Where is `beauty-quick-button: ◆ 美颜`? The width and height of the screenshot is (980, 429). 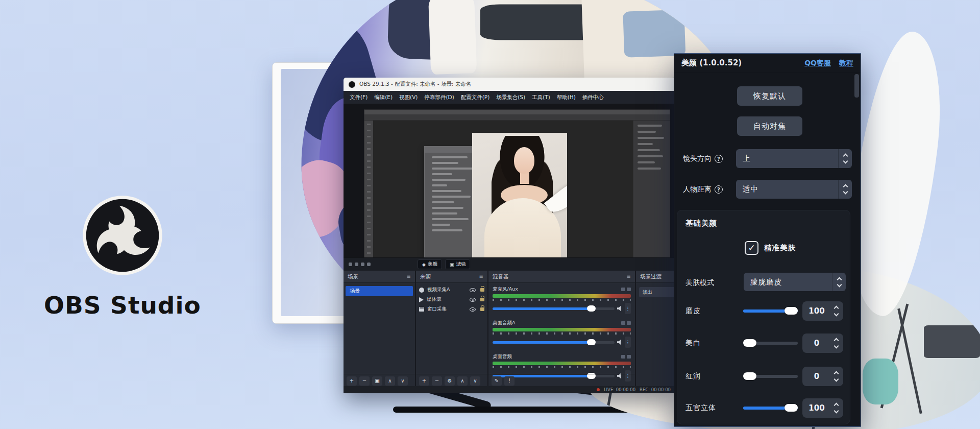 beauty-quick-button: ◆ 美颜 is located at coordinates (430, 265).